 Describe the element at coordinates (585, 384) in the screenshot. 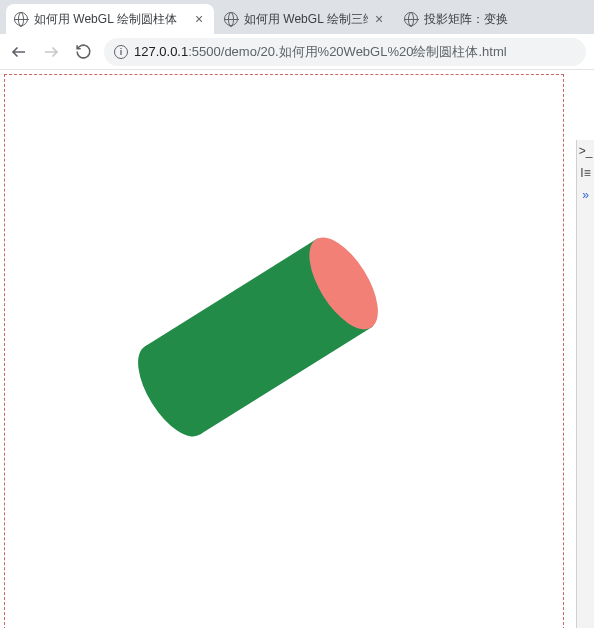

I see `devtools-edge: >_ I≡ »` at that location.